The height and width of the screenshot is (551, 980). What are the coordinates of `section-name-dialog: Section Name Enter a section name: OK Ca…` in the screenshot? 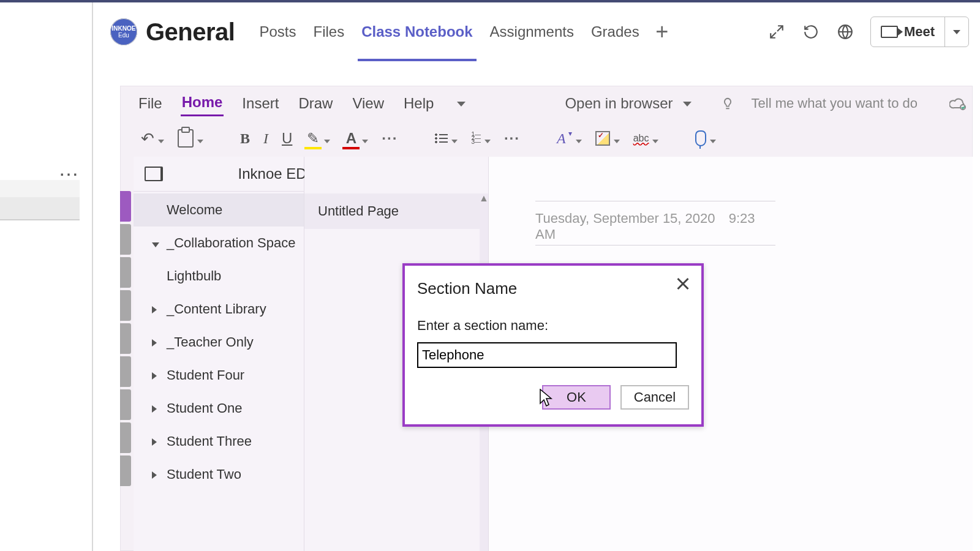 It's located at (553, 345).